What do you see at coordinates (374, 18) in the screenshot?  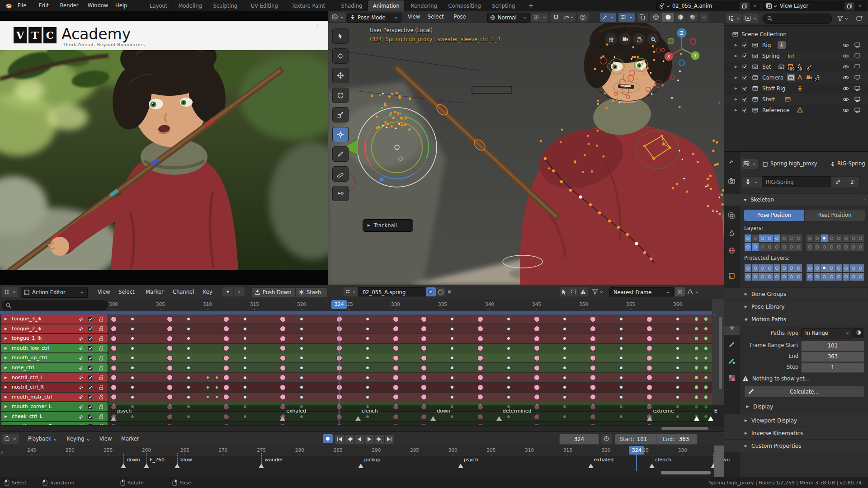 I see `mode-selector: Pose Mode` at bounding box center [374, 18].